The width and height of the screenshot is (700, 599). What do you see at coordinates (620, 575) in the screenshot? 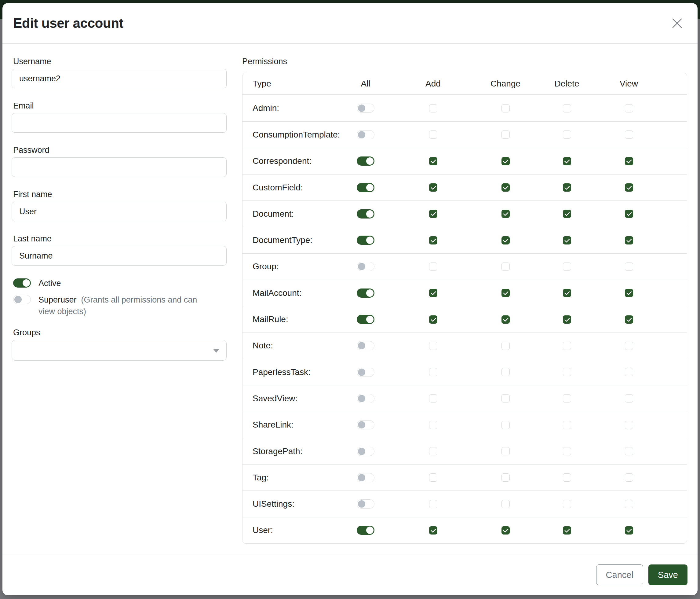
I see `cancel-button: Cancel` at bounding box center [620, 575].